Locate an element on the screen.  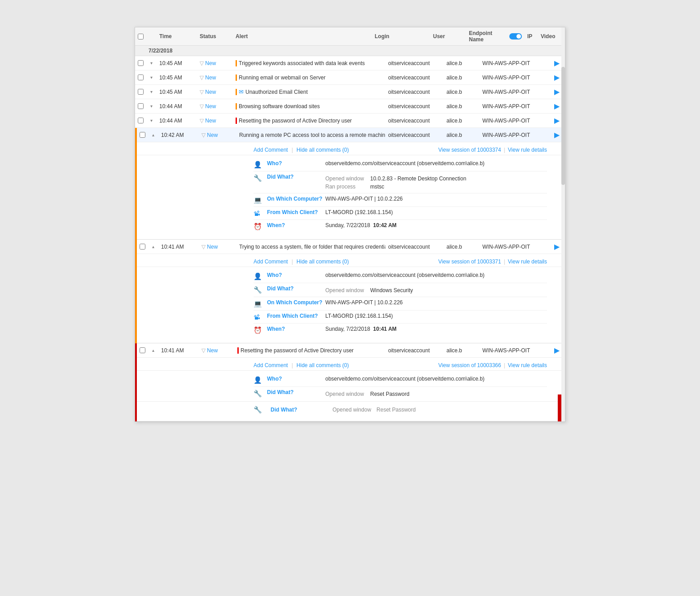
row-alert: Resetting the password of Active Directo… is located at coordinates (309, 121).